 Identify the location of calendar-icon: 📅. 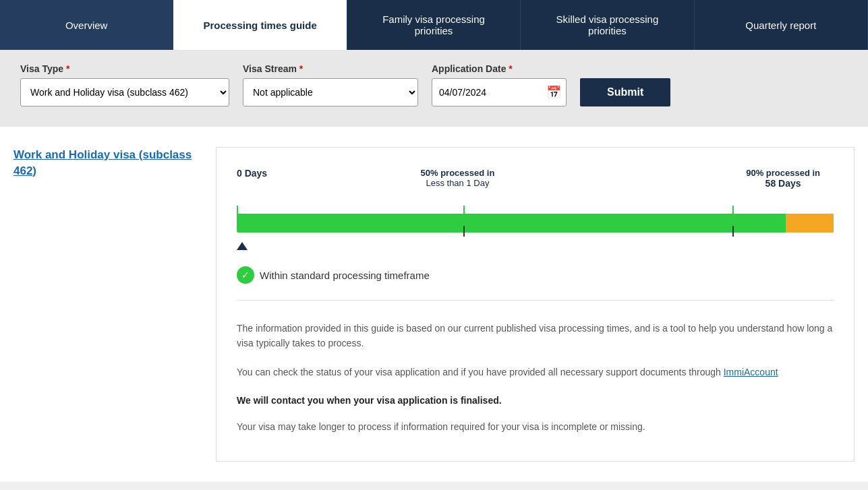
(554, 92).